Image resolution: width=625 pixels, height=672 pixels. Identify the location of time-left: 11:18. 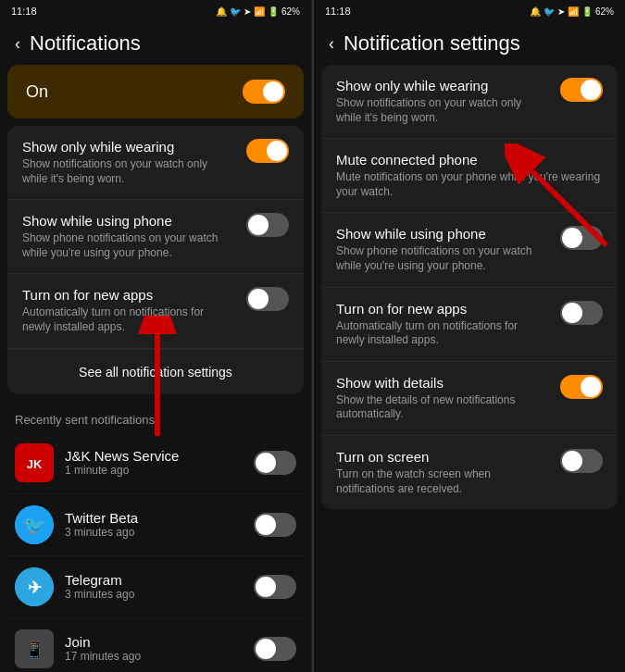
(24, 11).